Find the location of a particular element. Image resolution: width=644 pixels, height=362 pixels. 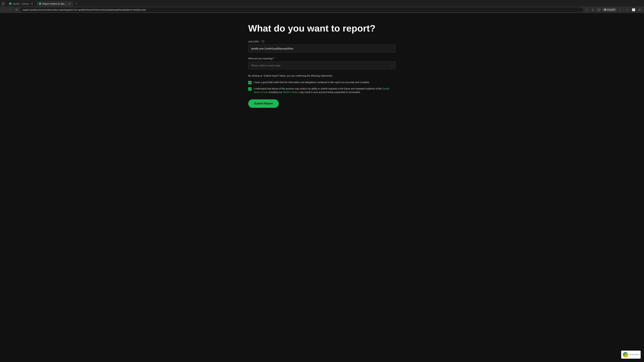

platform-rules-link: Platform Rules is located at coordinates (290, 92).